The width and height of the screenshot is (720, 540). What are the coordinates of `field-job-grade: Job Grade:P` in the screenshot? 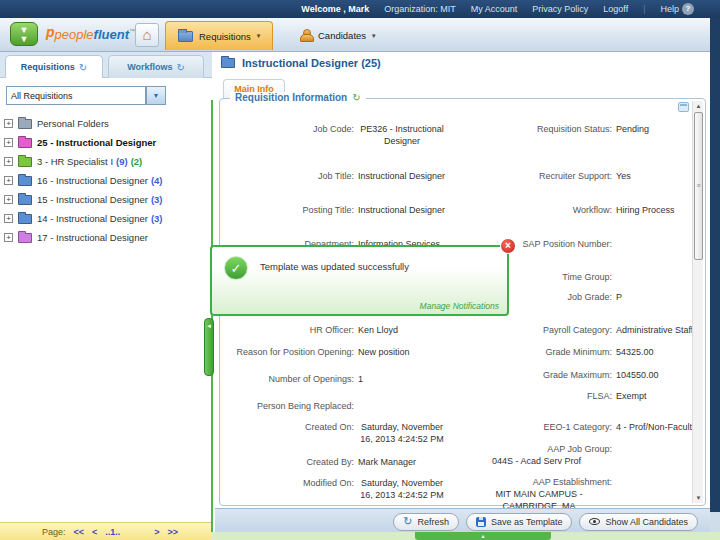 It's located at (557, 297).